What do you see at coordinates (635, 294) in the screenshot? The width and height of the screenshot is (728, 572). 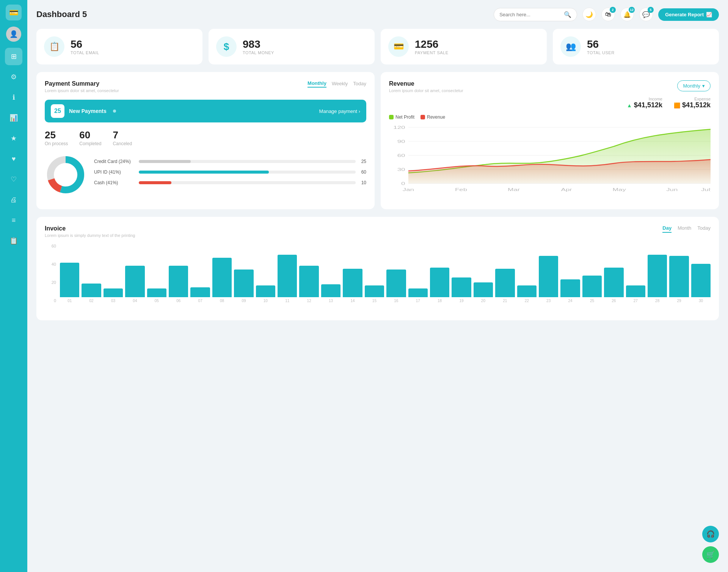 I see `bar-col-27: 27` at bounding box center [635, 294].